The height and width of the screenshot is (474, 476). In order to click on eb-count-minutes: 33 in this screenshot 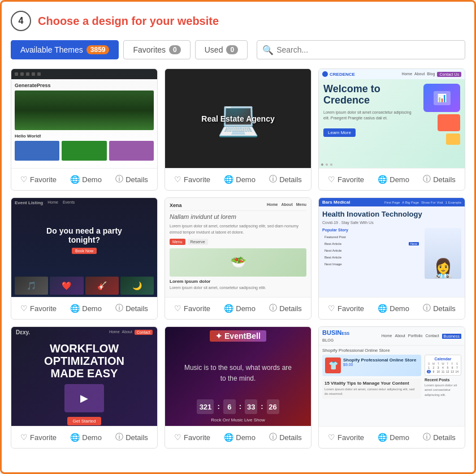, I will do `click(251, 407)`.